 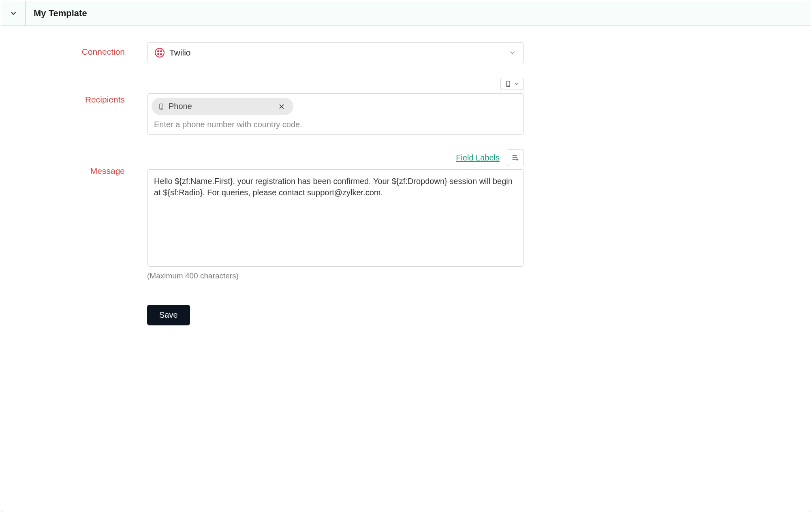 I want to click on message-textarea, so click(x=335, y=218).